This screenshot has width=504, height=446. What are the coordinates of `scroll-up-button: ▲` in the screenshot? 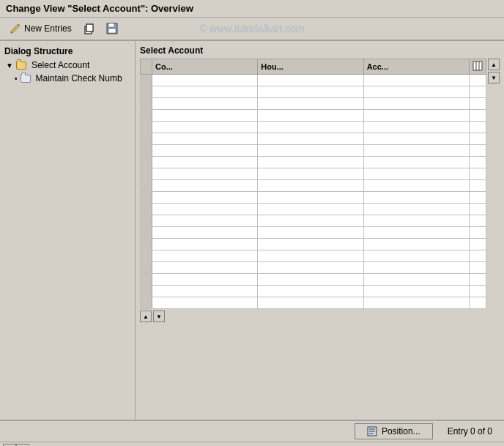 It's located at (494, 64).